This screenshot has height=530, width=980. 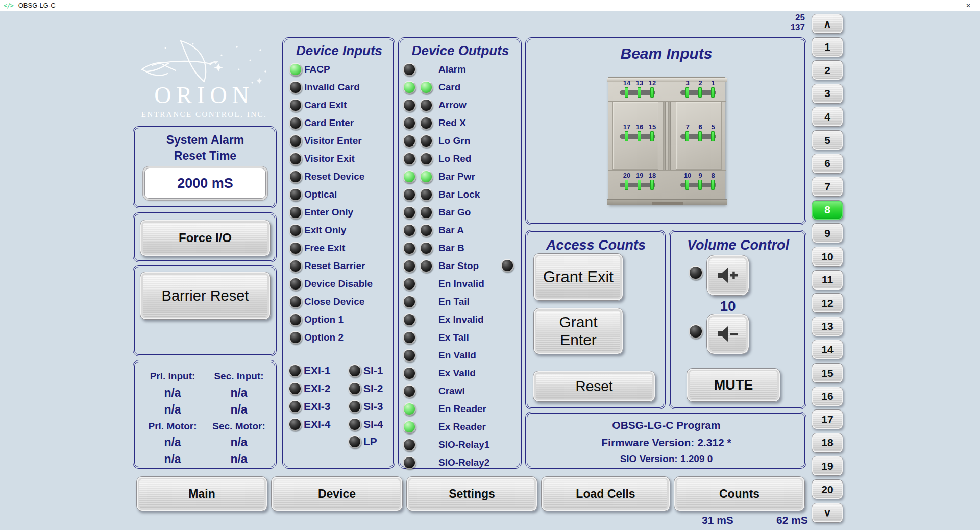 I want to click on page-button-15: 15, so click(x=827, y=373).